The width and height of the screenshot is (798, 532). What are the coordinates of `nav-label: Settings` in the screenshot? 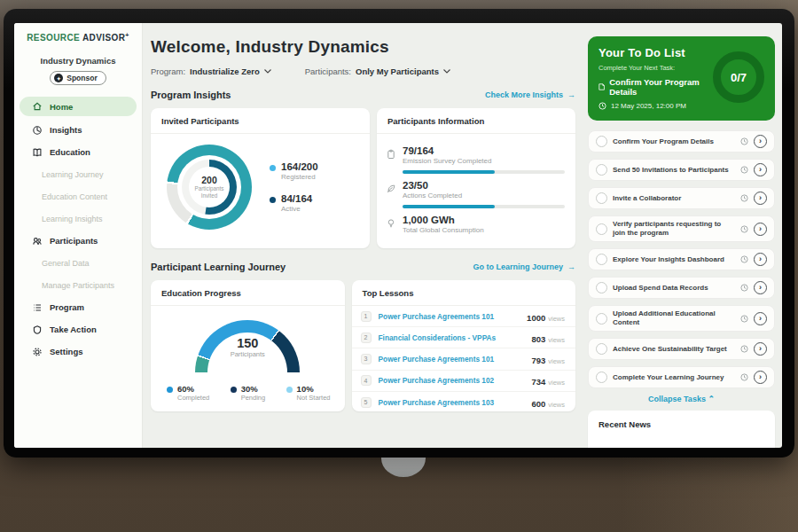 It's located at (66, 351).